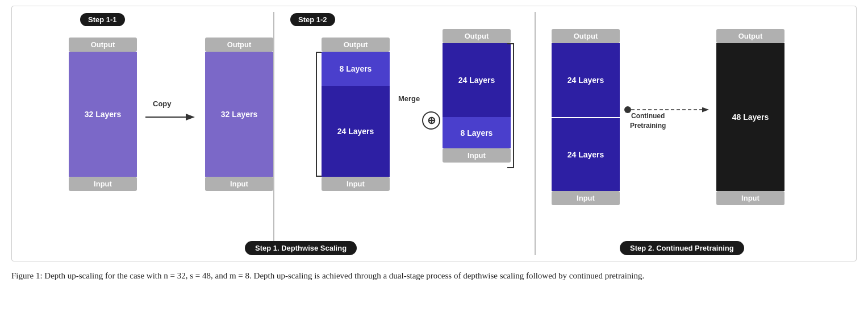  I want to click on model-1-output: Output, so click(103, 44).